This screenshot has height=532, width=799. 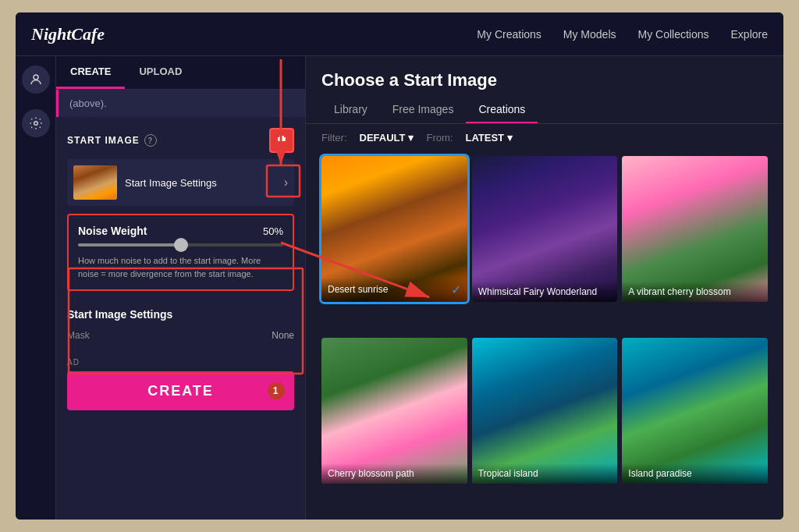 I want to click on noise-slider-track, so click(x=181, y=245).